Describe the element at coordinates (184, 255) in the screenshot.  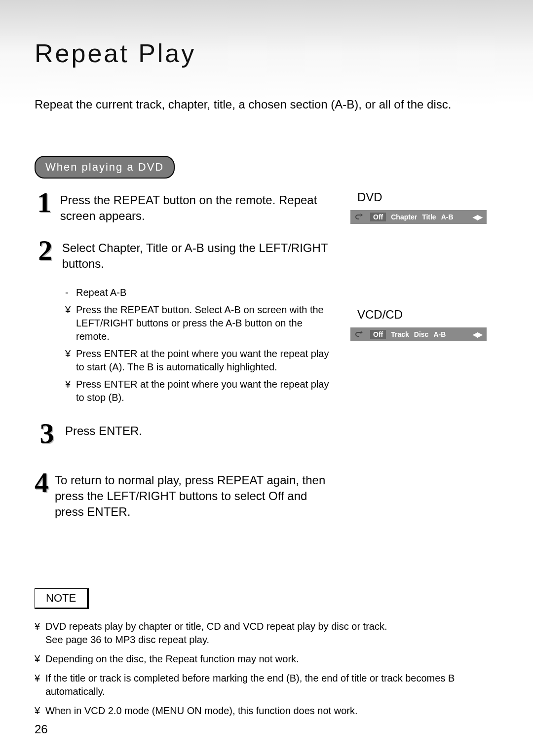
I see `step-2: 2 Select Chapter, Title or A-B using the…` at that location.